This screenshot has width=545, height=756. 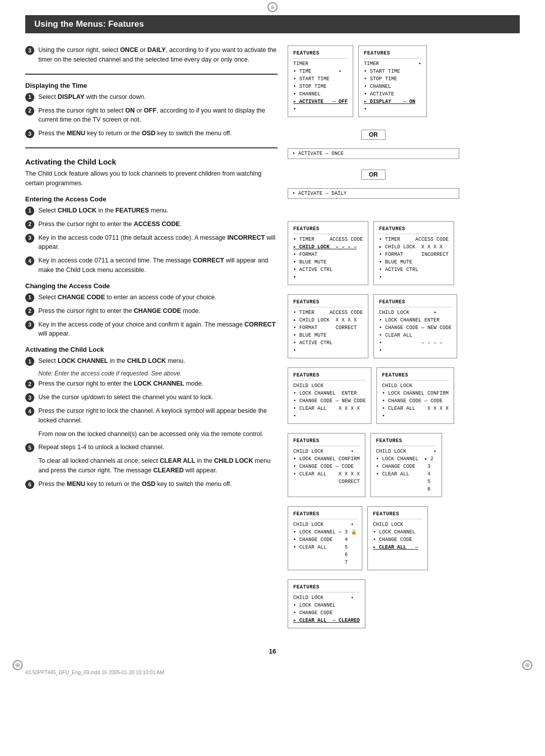 I want to click on step-item: 3 Using the cursor right, select ONCE or…, so click(x=151, y=55).